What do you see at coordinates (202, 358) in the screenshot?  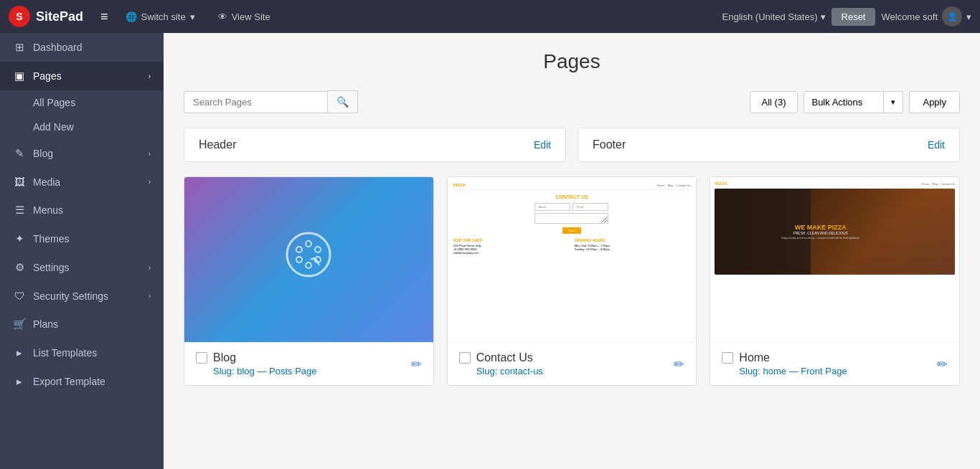 I see `blog-checkbox` at bounding box center [202, 358].